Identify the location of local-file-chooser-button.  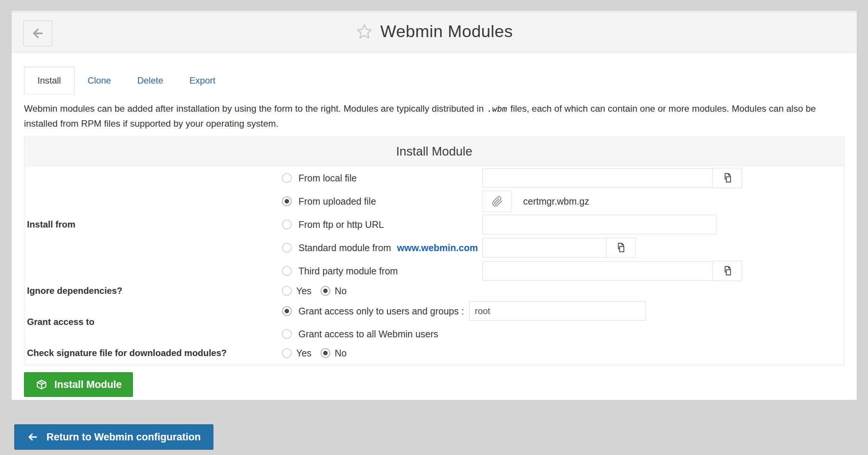
(727, 178).